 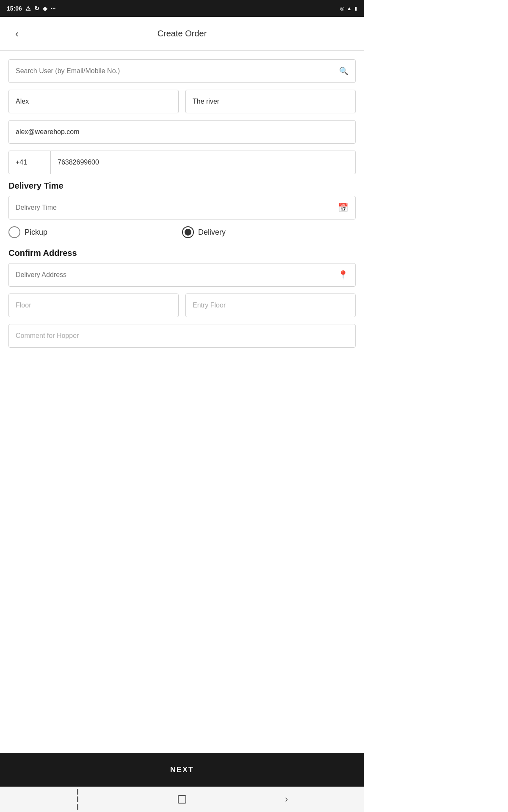 What do you see at coordinates (94, 102) in the screenshot?
I see `first-name-field` at bounding box center [94, 102].